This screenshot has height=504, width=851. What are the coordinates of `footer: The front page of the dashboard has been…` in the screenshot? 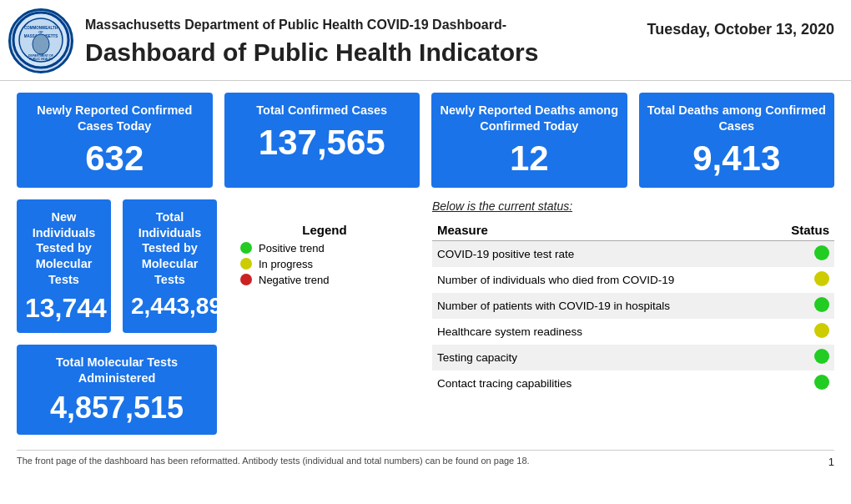 It's located at (426, 461).